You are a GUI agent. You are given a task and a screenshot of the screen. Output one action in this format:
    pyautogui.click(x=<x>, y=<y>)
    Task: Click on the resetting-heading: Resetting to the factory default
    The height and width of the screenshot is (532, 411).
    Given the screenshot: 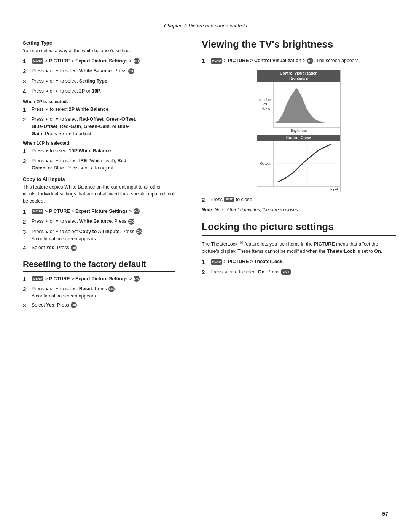 What is the action you would take?
    pyautogui.click(x=99, y=265)
    